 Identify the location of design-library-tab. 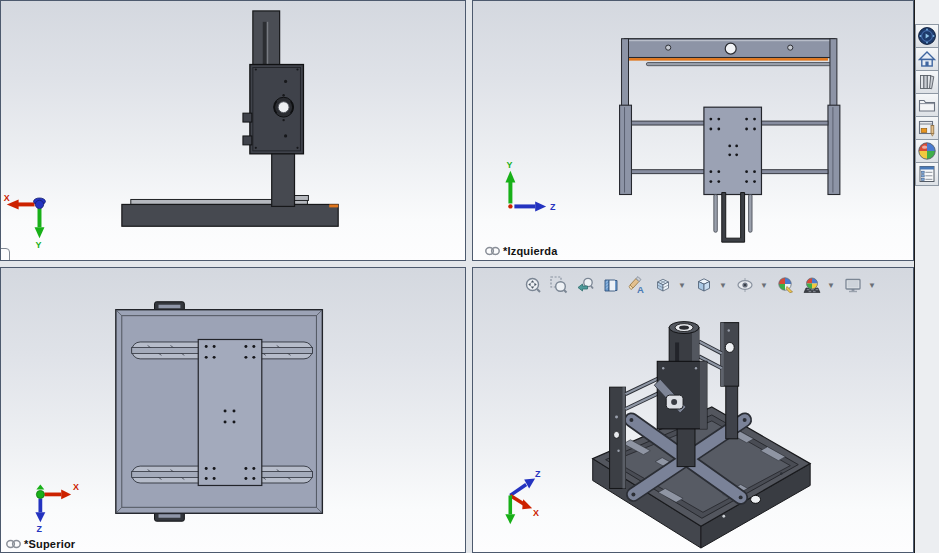
(927, 82).